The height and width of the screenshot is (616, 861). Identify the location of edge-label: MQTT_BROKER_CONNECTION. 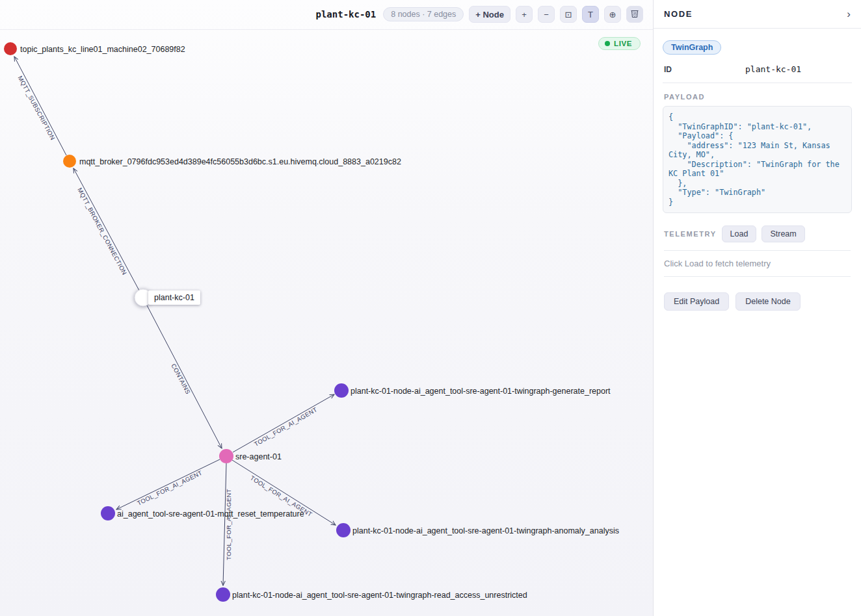
(102, 231).